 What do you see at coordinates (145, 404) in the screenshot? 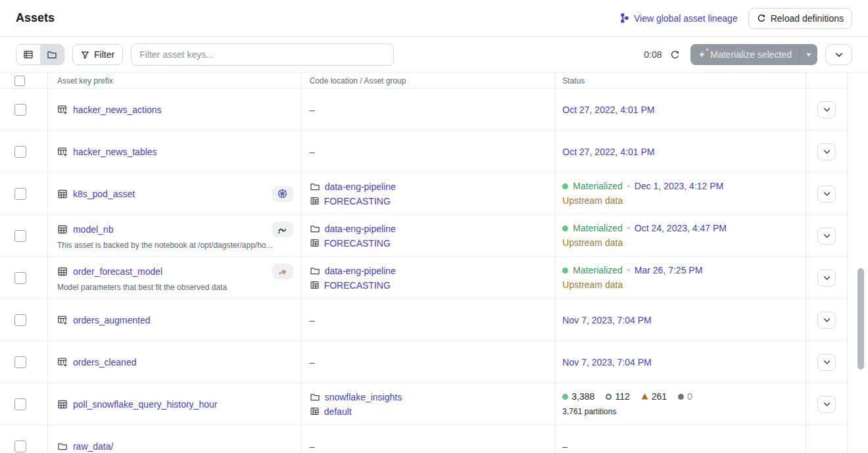
I see `asset-key-link: poll_snowflake_query_history_hour` at bounding box center [145, 404].